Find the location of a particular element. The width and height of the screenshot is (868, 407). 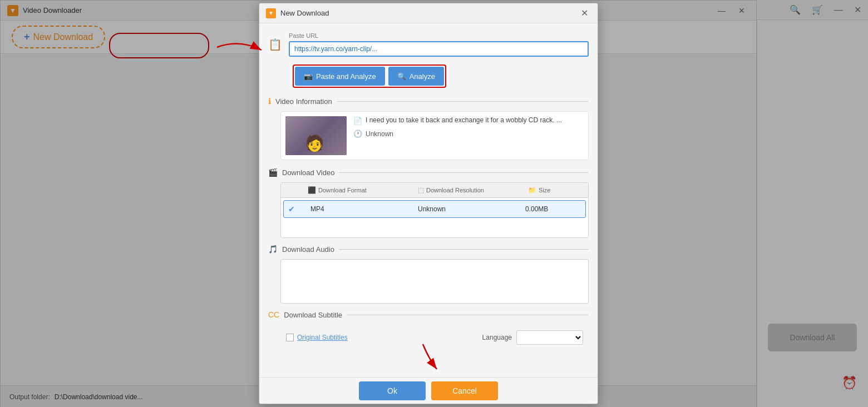

thumbnail-character: 🧑 is located at coordinates (315, 143).